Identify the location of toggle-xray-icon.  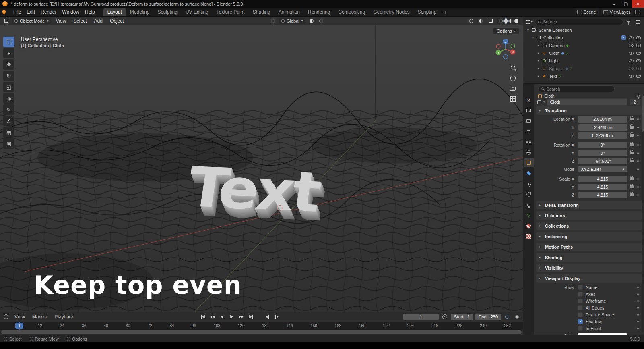
(491, 21).